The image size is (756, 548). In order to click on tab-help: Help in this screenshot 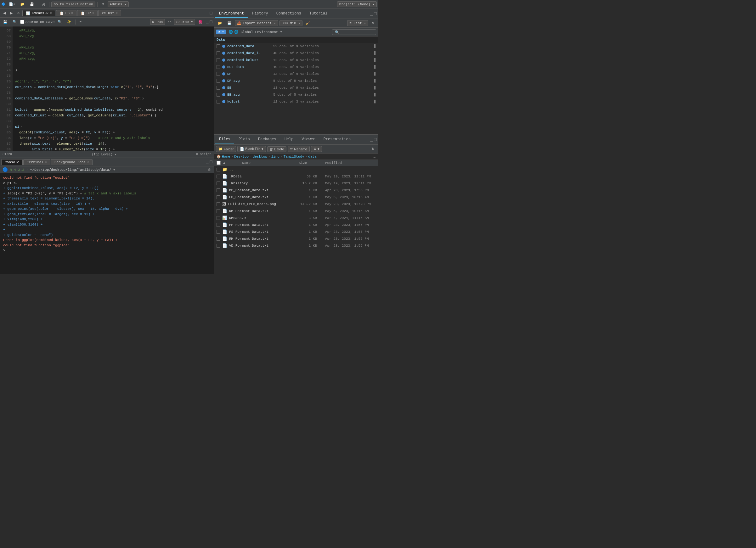, I will do `click(289, 140)`.